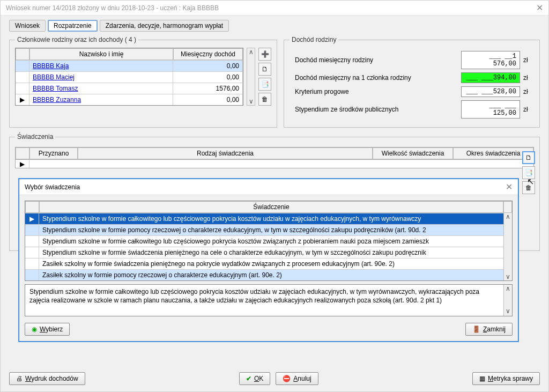  I want to click on new-sw-button: 🗋, so click(529, 158).